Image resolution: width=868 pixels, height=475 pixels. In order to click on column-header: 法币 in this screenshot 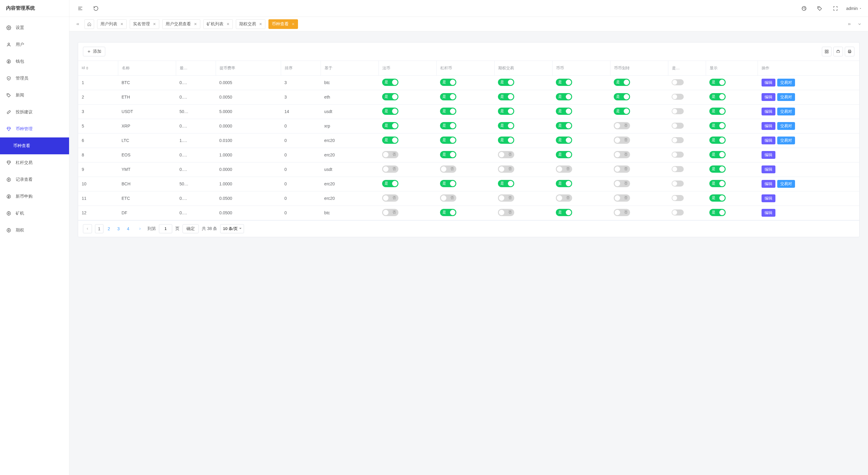, I will do `click(407, 68)`.